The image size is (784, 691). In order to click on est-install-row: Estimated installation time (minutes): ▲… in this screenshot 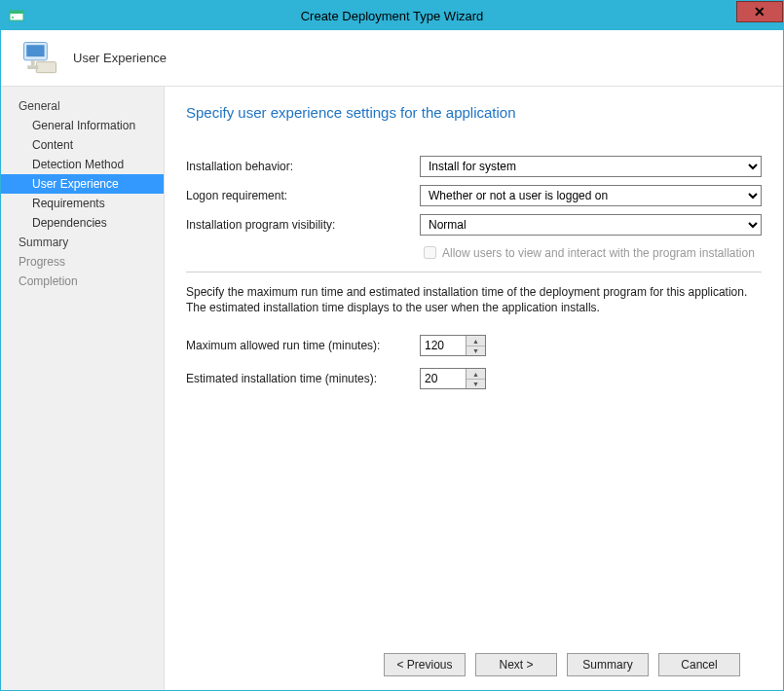, I will do `click(473, 379)`.